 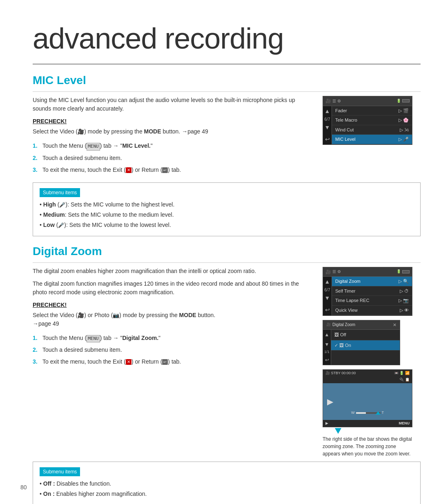 I want to click on mic-level-description: Using the MIC Level function you can adj…, so click(x=174, y=104).